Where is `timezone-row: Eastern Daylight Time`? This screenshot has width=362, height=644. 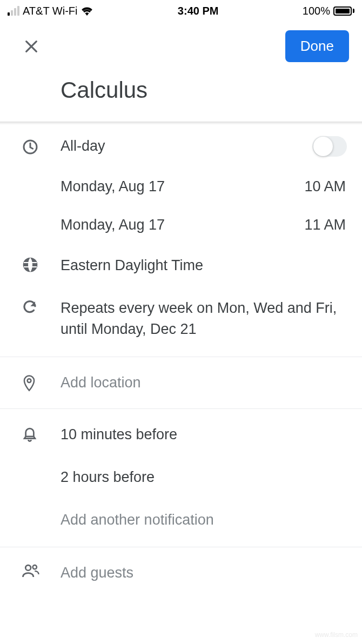 timezone-row: Eastern Daylight Time is located at coordinates (181, 266).